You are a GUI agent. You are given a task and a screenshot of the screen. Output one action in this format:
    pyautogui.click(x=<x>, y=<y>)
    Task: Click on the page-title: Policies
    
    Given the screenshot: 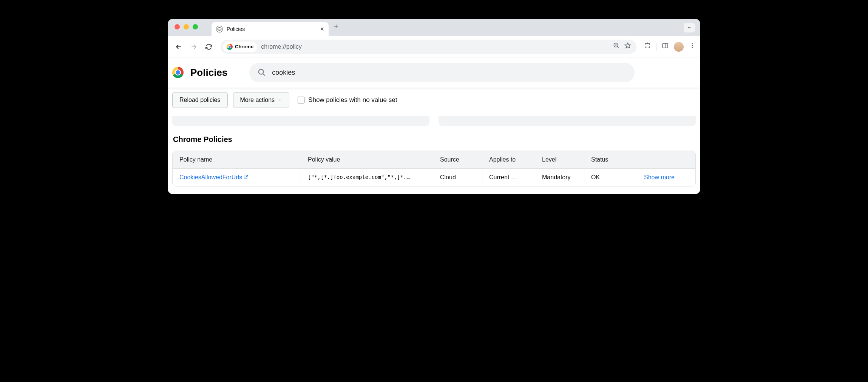 What is the action you would take?
    pyautogui.click(x=209, y=72)
    